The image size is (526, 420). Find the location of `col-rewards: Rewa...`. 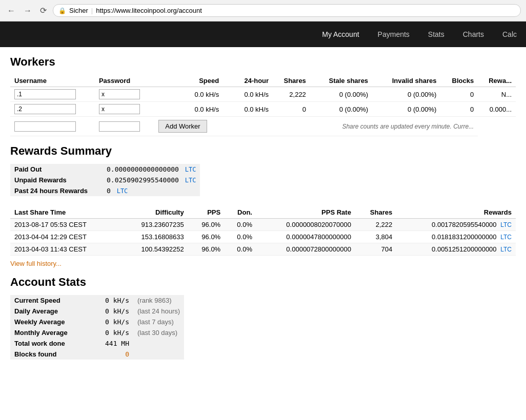

col-rewards: Rewa... is located at coordinates (497, 81).